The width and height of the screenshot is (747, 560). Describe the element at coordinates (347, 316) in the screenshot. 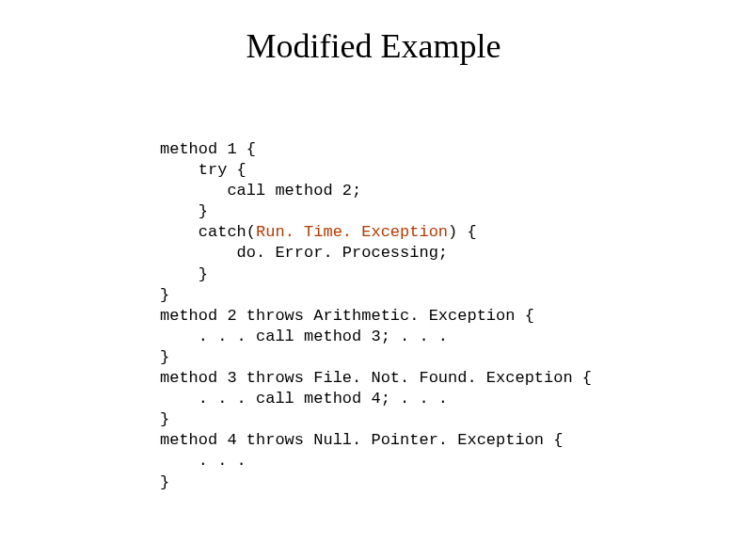

I see `code-line-9: method 2 throws Arithmetic. Exception {` at that location.